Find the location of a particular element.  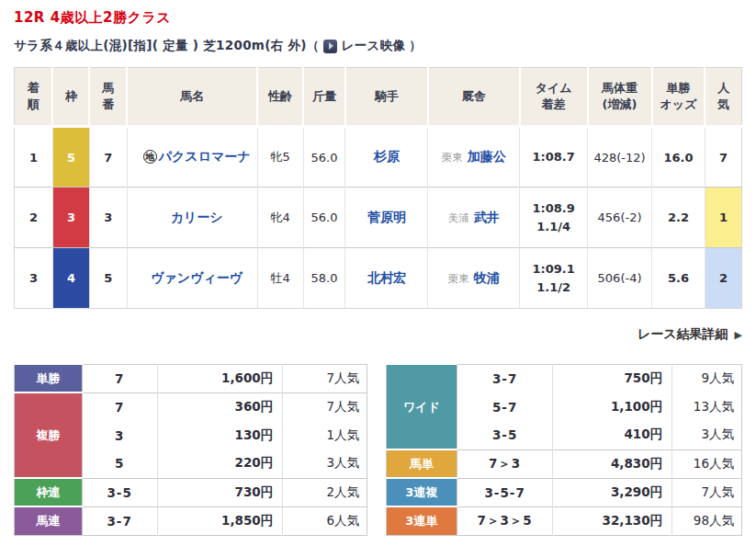

amount-cell: 1,850円 is located at coordinates (220, 520).